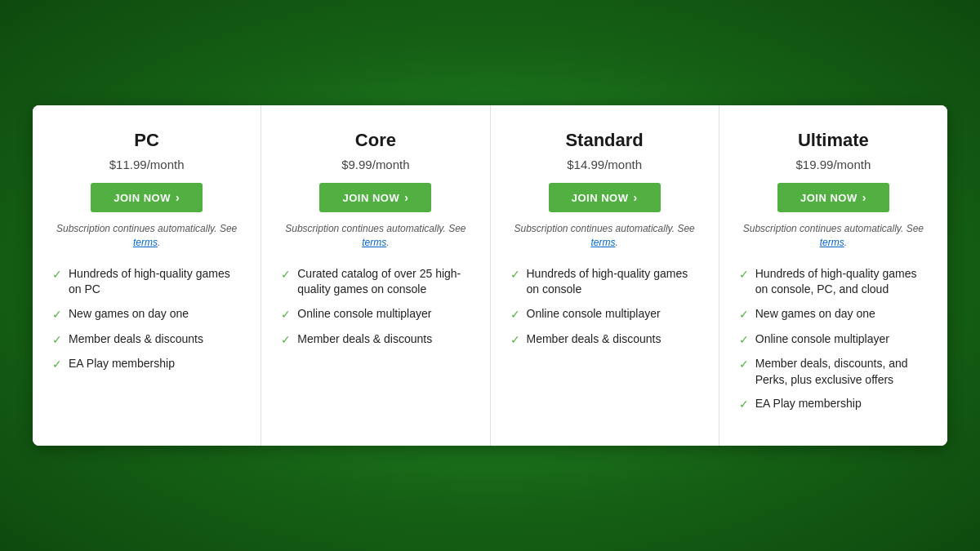 The height and width of the screenshot is (551, 980). What do you see at coordinates (604, 236) in the screenshot?
I see `standard-subscription-note: Subscription continues automatically. Se…` at bounding box center [604, 236].